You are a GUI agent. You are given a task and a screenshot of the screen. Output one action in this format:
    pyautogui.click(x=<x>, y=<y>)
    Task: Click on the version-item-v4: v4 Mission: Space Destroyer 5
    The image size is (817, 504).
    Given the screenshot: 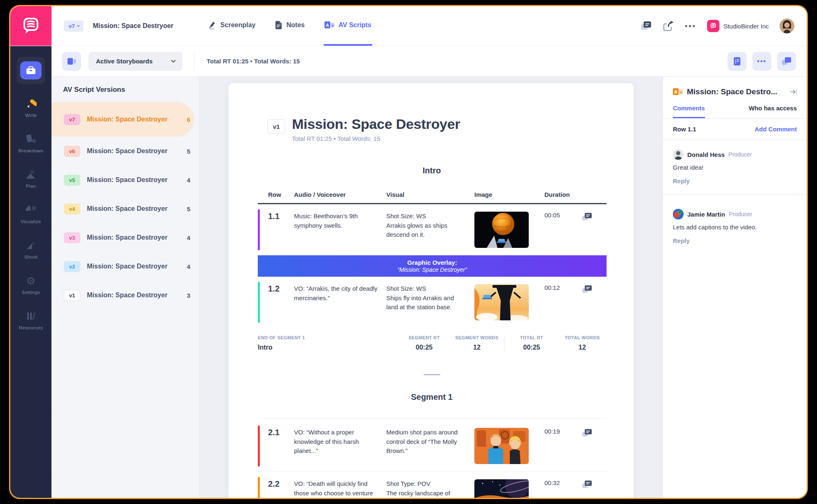 What is the action you would take?
    pyautogui.click(x=125, y=209)
    